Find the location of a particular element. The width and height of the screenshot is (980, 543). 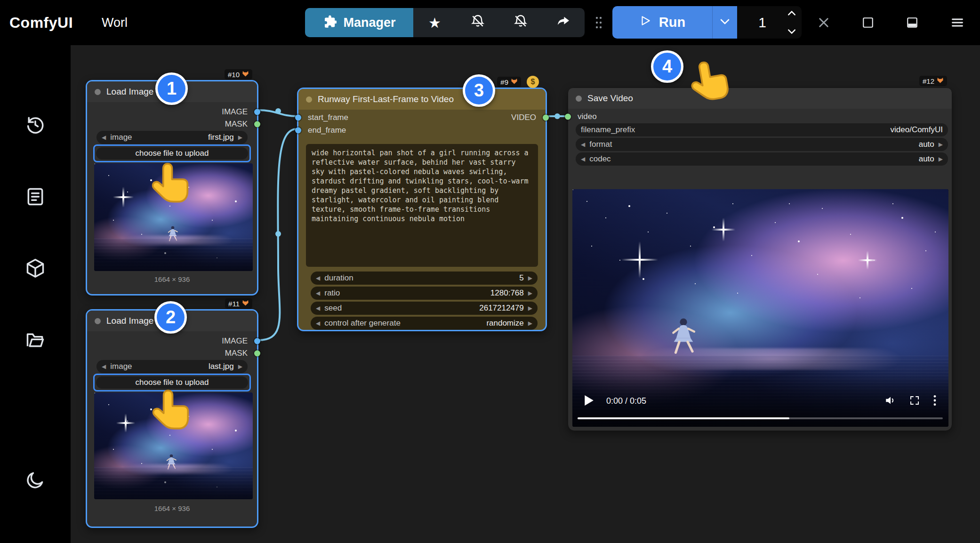

video-input-dot is located at coordinates (568, 117).